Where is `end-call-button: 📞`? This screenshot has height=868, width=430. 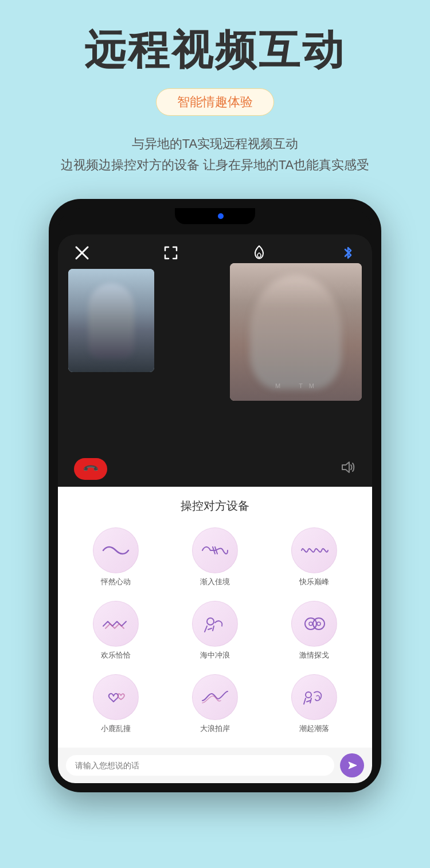 end-call-button: 📞 is located at coordinates (91, 469).